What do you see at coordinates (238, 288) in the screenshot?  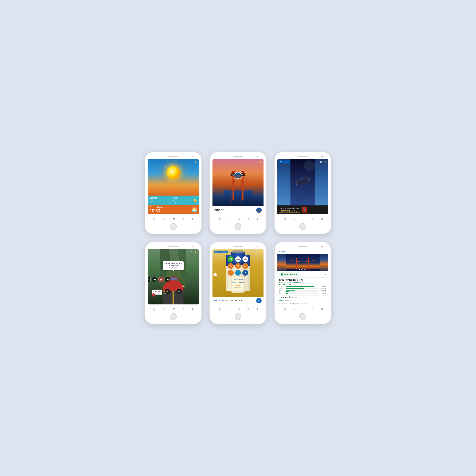 I see `svg-text: Mayonnaise` at bounding box center [238, 288].